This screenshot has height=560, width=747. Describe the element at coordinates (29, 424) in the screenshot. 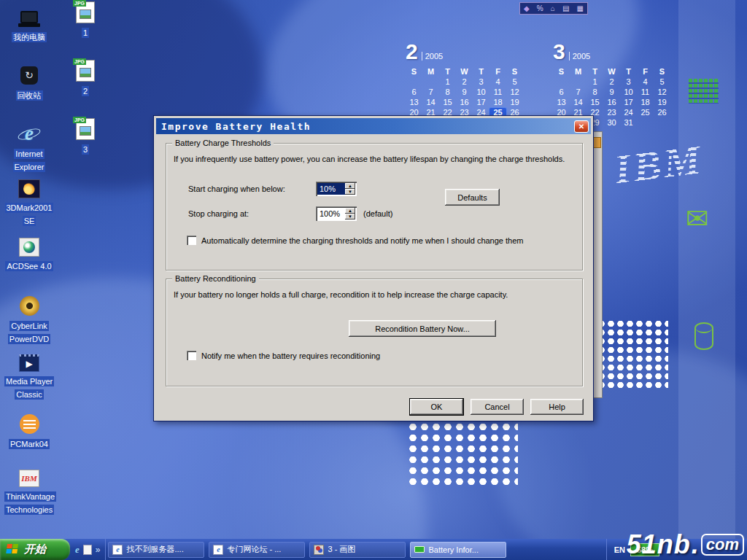

I see `pcmark-icon` at that location.